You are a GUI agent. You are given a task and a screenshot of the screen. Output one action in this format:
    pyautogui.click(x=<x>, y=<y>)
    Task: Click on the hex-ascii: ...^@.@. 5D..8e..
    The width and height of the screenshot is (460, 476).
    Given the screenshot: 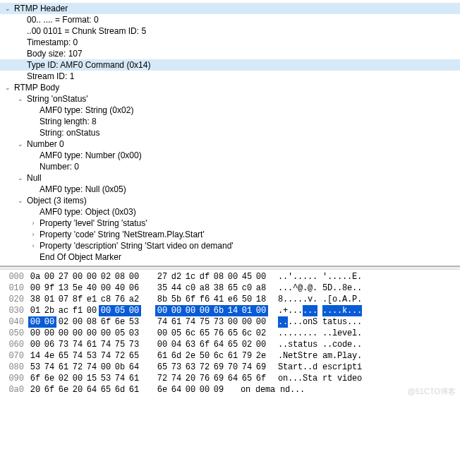 What is the action you would take?
    pyautogui.click(x=315, y=288)
    